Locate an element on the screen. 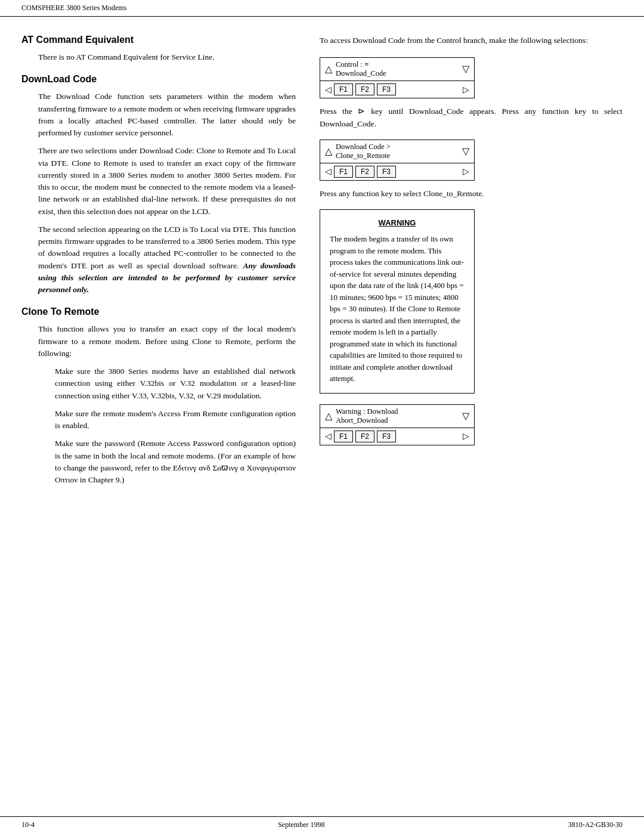  caption-1: Press the ⊳ key until Download_Code appe… is located at coordinates (471, 118).